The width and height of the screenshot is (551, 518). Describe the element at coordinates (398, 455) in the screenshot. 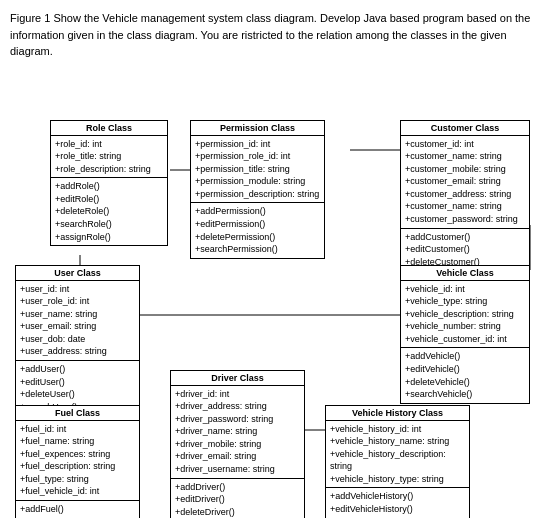

I see `vehicle-history-class-attrs: +vehicle_history_id: int +vehicle_histor…` at that location.